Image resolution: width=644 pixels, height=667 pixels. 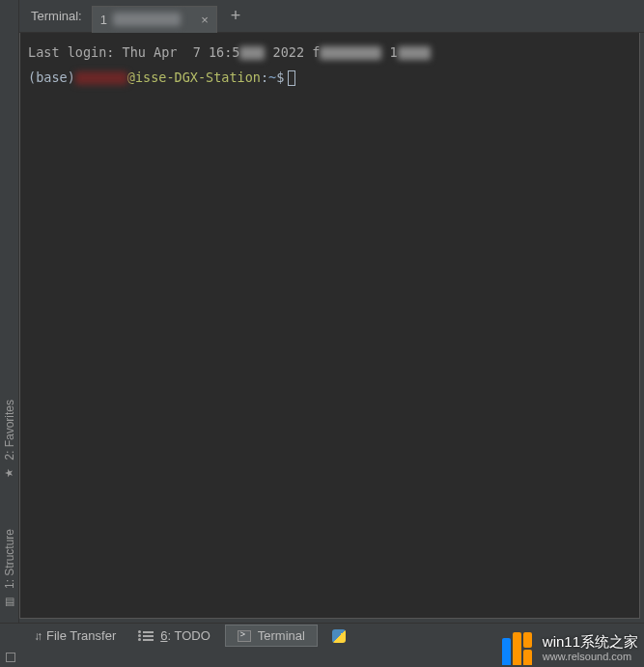 I want to click on terminal-panel-title: Terminal:, so click(x=58, y=15).